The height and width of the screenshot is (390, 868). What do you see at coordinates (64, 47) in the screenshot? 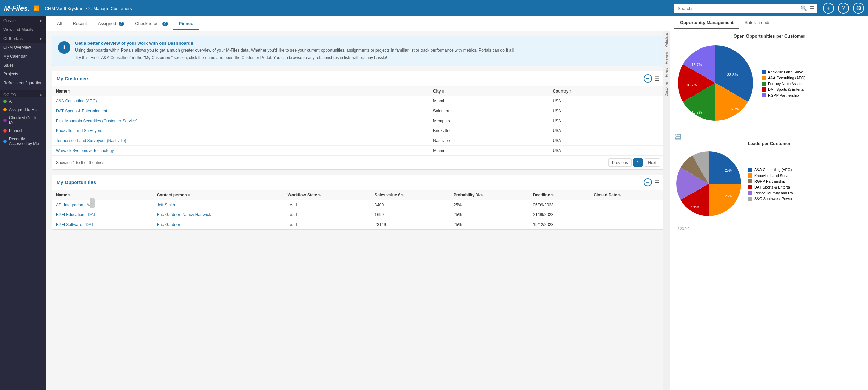
I see `info-icon: i` at bounding box center [64, 47].